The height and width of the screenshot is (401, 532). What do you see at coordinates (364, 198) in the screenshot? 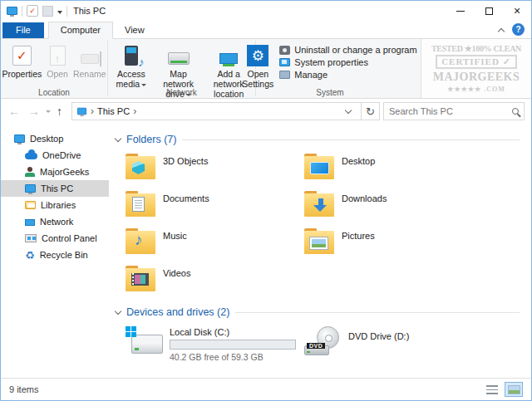
I see `folder-label: Downloads` at bounding box center [364, 198].